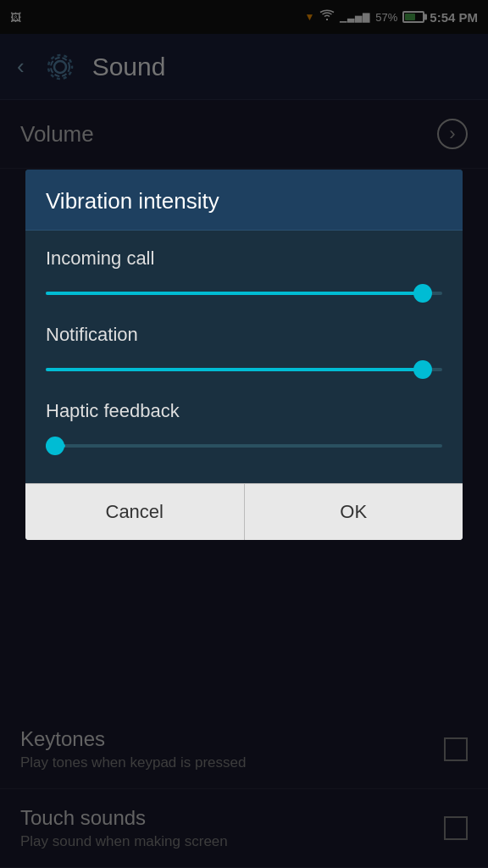 This screenshot has width=488, height=868. Describe the element at coordinates (244, 335) in the screenshot. I see `notification-label: Notification` at that location.